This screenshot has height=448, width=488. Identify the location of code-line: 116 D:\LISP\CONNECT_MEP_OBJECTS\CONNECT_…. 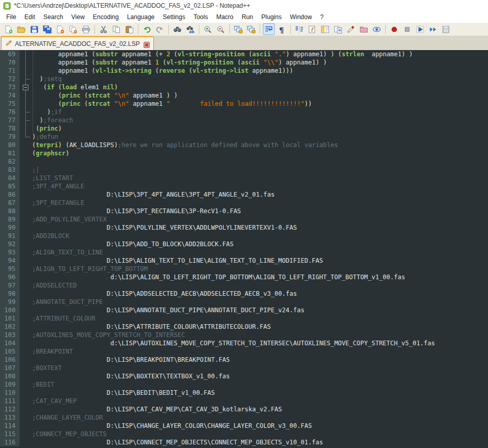
(244, 442).